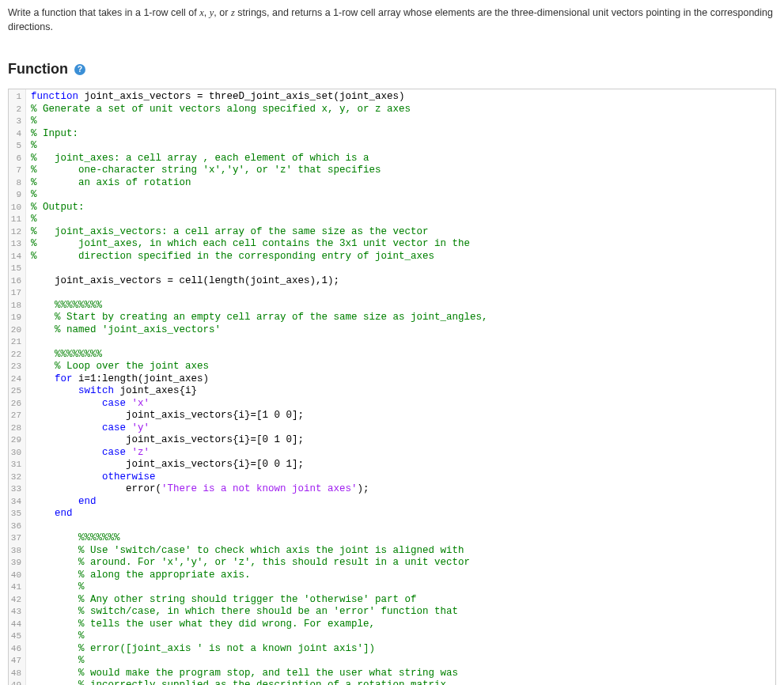 This screenshot has width=784, height=685. Describe the element at coordinates (16, 404) in the screenshot. I see `line-number: 26` at that location.